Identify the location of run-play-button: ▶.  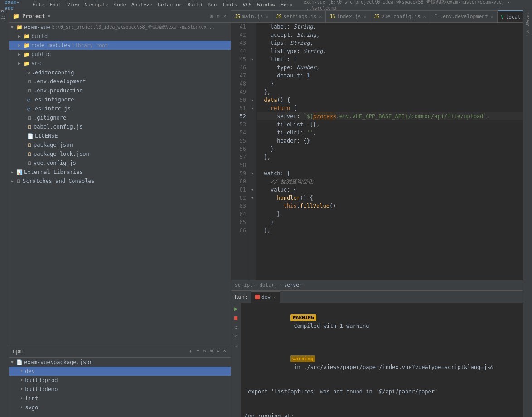
(236, 309).